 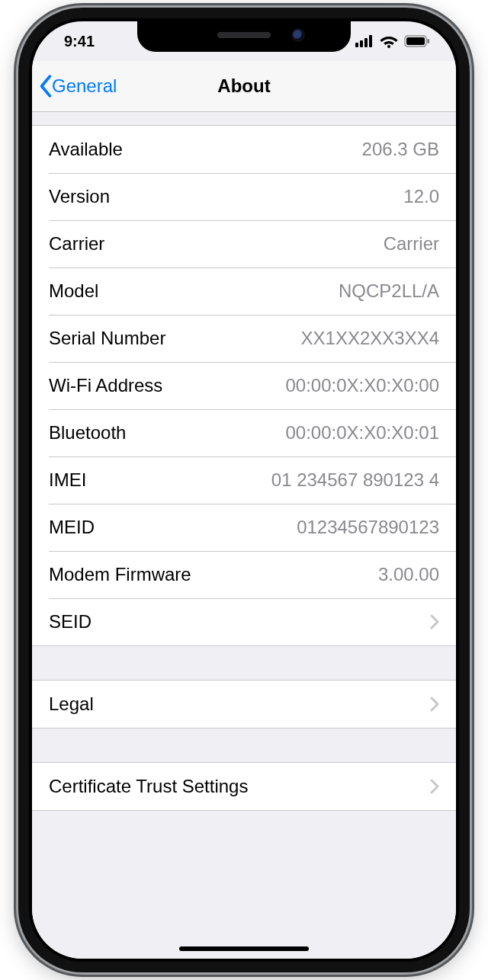 What do you see at coordinates (244, 244) in the screenshot?
I see `row-carrier: Carrier Carrier` at bounding box center [244, 244].